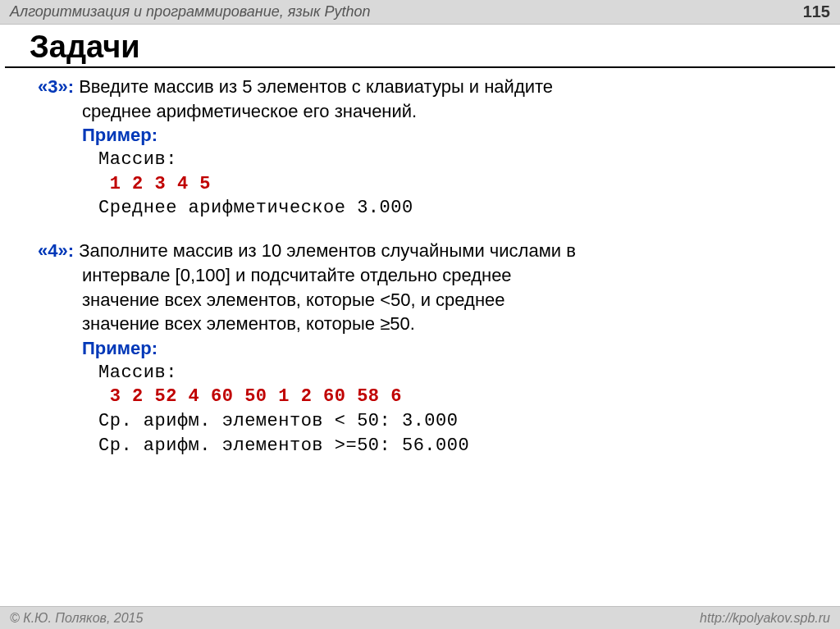 The width and height of the screenshot is (840, 629). Describe the element at coordinates (422, 324) in the screenshot. I see `task-4-text-4: значение всех элементов, которые ≥50.` at that location.